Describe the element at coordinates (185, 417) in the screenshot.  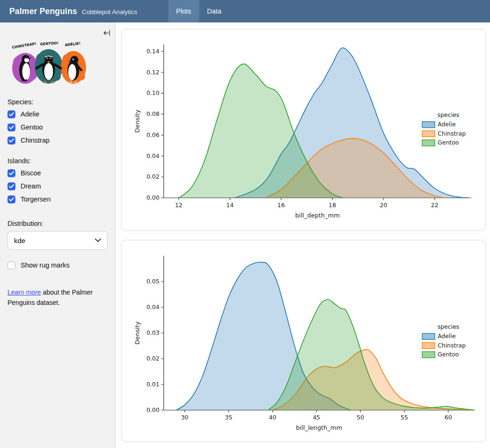
I see `x-tick-label: 30` at that location.